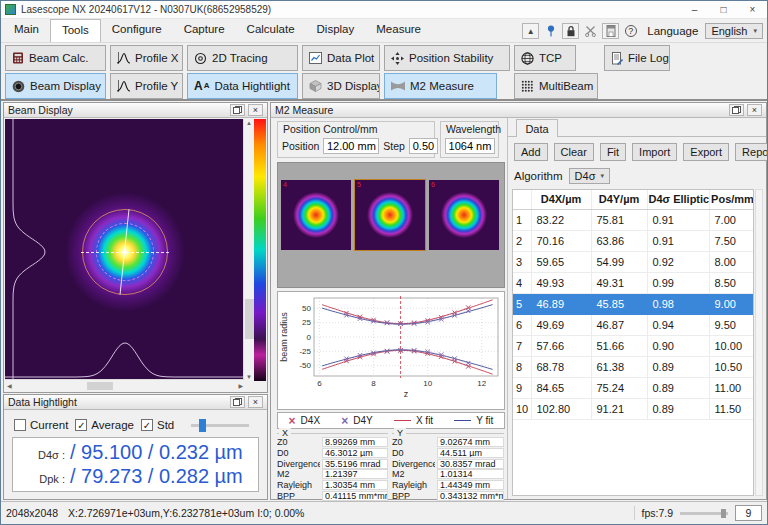 This screenshot has width=768, height=525. What do you see at coordinates (240, 386) in the screenshot?
I see `scroll-right-icon: ▶` at bounding box center [240, 386].